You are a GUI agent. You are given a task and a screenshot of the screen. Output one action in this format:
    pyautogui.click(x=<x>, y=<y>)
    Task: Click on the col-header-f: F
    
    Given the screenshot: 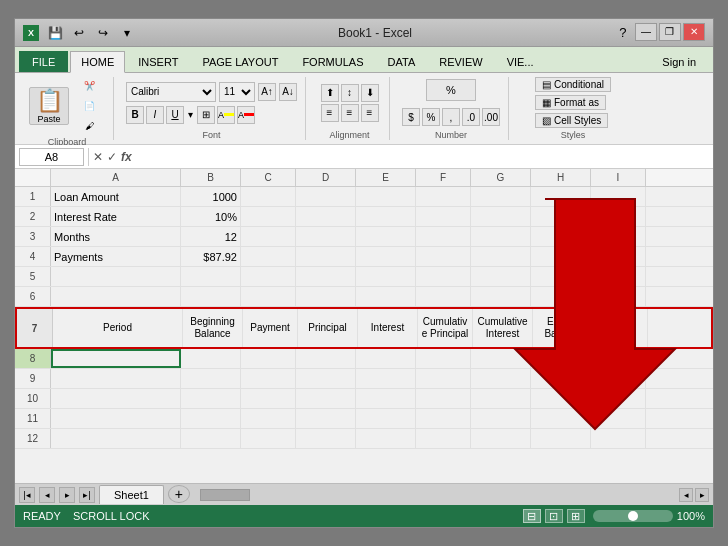 What is the action you would take?
    pyautogui.click(x=444, y=178)
    